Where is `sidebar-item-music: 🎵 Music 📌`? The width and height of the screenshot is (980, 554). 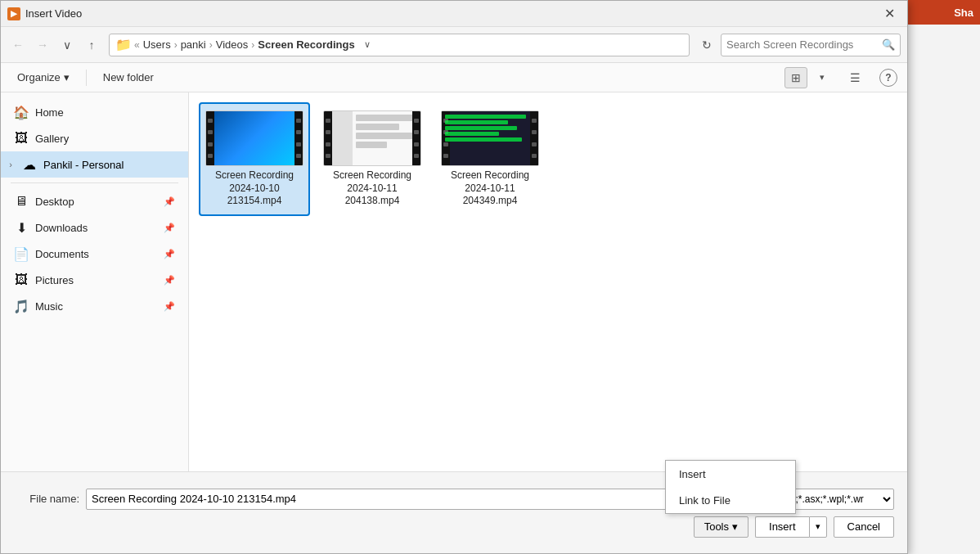
sidebar-item-music: 🎵 Music 📌 is located at coordinates (95, 306).